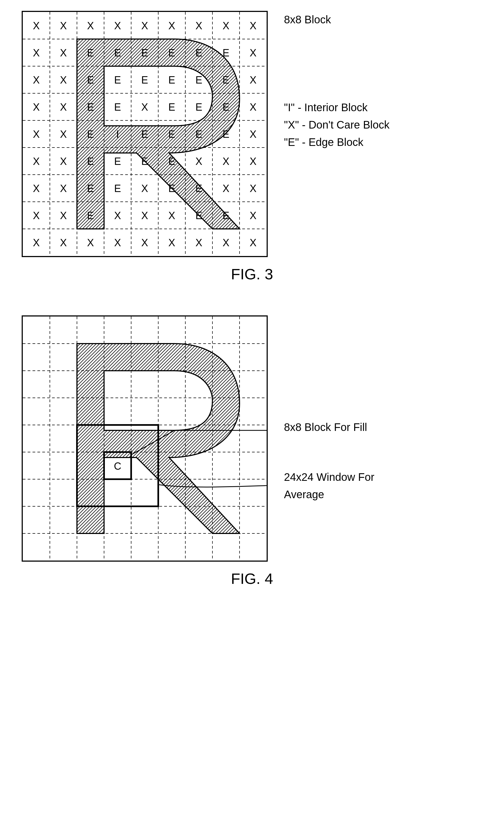 This screenshot has height=819, width=504. What do you see at coordinates (337, 125) in the screenshot?
I see `legend-x: "X" - Don't Care Block` at bounding box center [337, 125].